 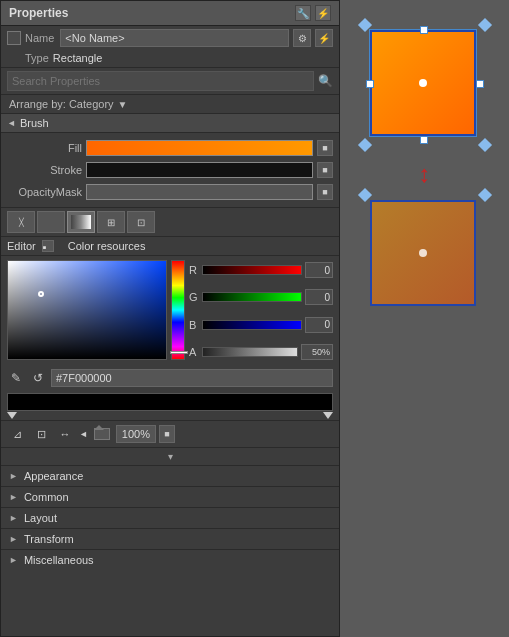 I want to click on hex-input, so click(x=192, y=378).